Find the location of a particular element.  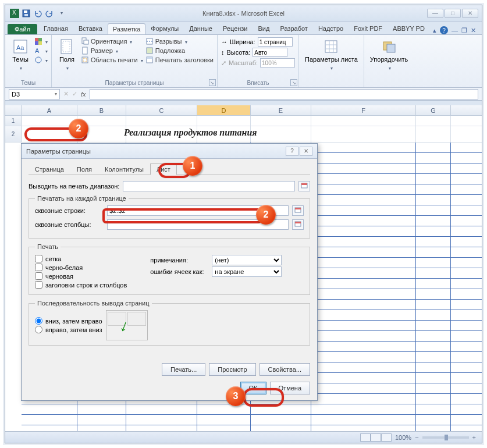

fx-icon: fx is located at coordinates (84, 94).